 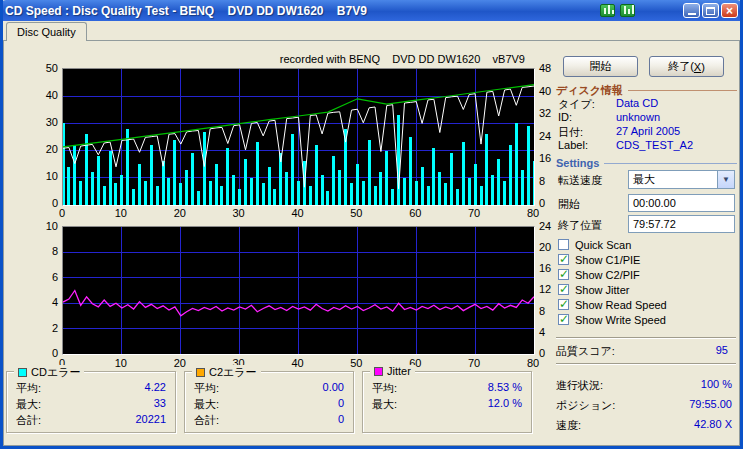 What do you see at coordinates (55, 252) in the screenshot?
I see `tick-label: 8` at bounding box center [55, 252].